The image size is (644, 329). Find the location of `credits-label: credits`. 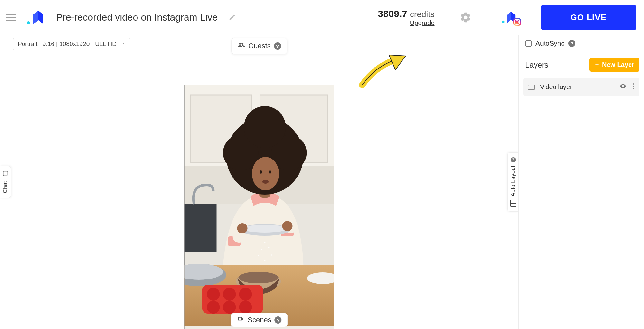

credits-label: credits is located at coordinates (422, 14).